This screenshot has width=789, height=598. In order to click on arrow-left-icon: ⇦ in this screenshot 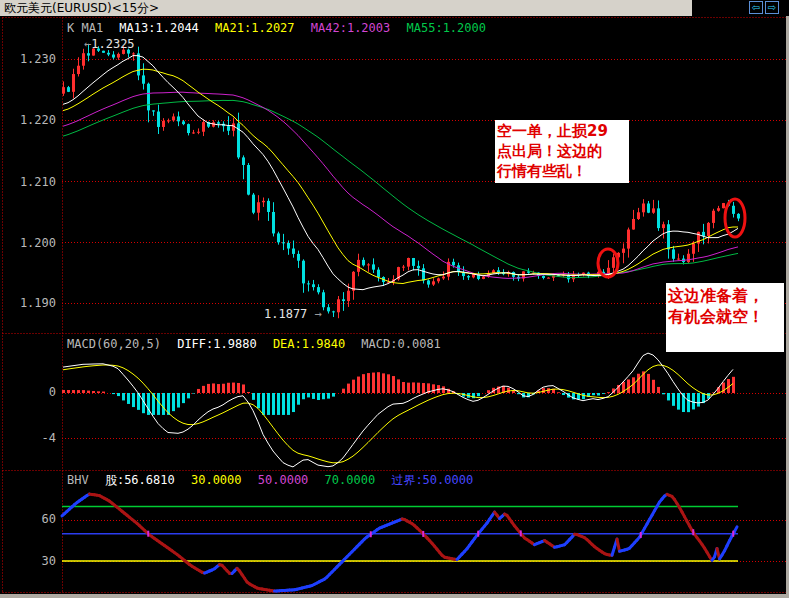, I will do `click(756, 8)`.